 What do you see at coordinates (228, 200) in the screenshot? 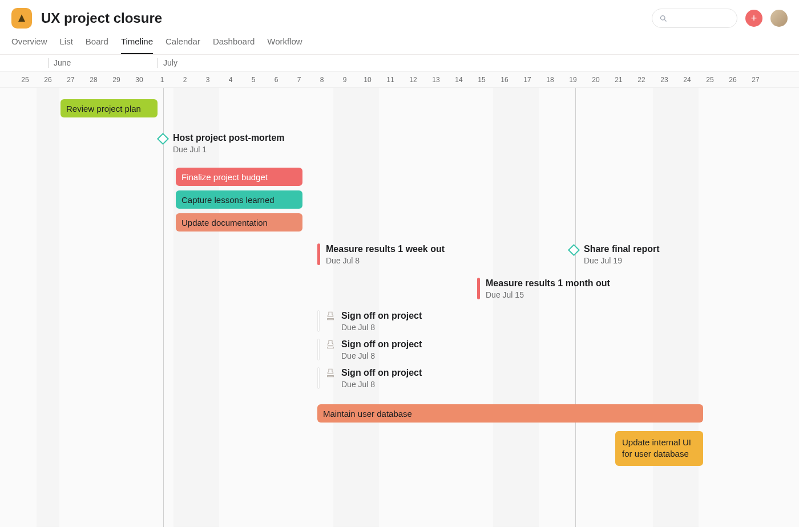
I see `task-label: Capture lessons learned` at bounding box center [228, 200].